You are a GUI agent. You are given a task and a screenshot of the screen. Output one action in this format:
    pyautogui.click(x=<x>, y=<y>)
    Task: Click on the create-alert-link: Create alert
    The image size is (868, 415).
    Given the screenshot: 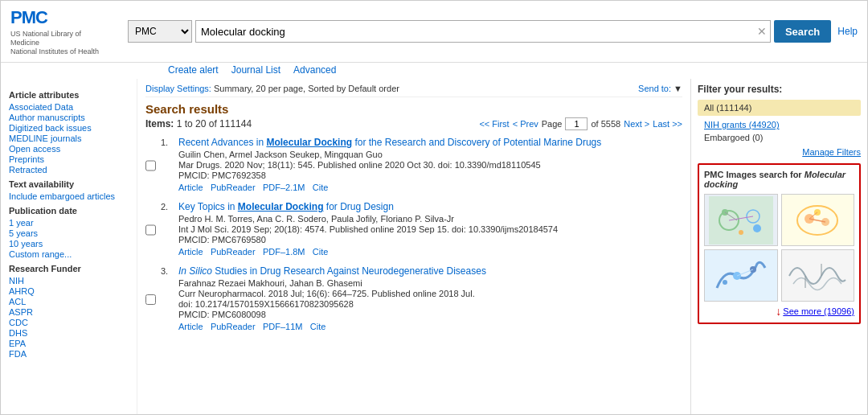 What is the action you would take?
    pyautogui.click(x=193, y=70)
    